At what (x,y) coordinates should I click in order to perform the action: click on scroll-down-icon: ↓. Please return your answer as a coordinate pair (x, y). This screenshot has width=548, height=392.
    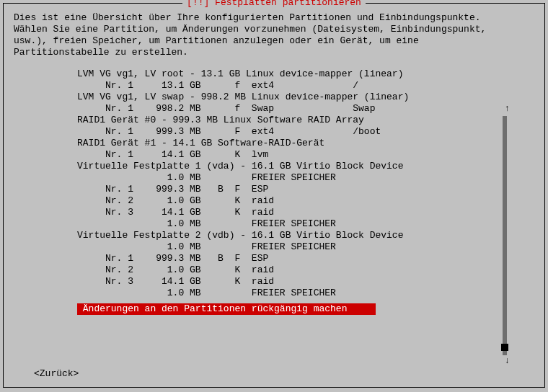
    Looking at the image, I should click on (508, 361).